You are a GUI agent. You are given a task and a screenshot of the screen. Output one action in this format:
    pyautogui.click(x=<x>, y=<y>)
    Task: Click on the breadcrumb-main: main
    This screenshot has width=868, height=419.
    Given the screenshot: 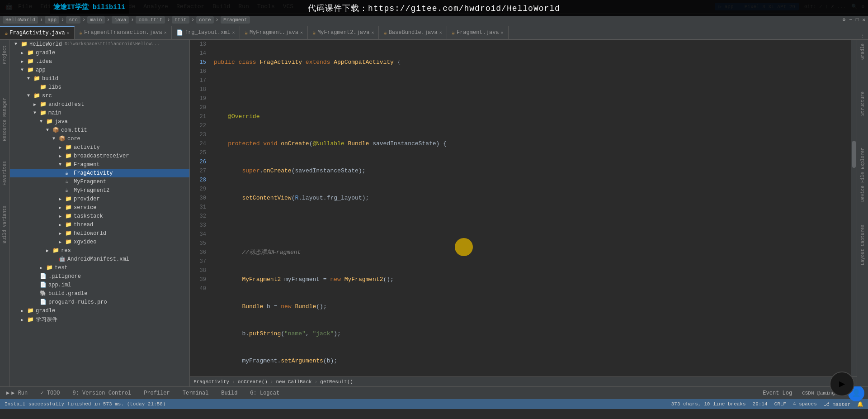 What is the action you would take?
    pyautogui.click(x=96, y=20)
    